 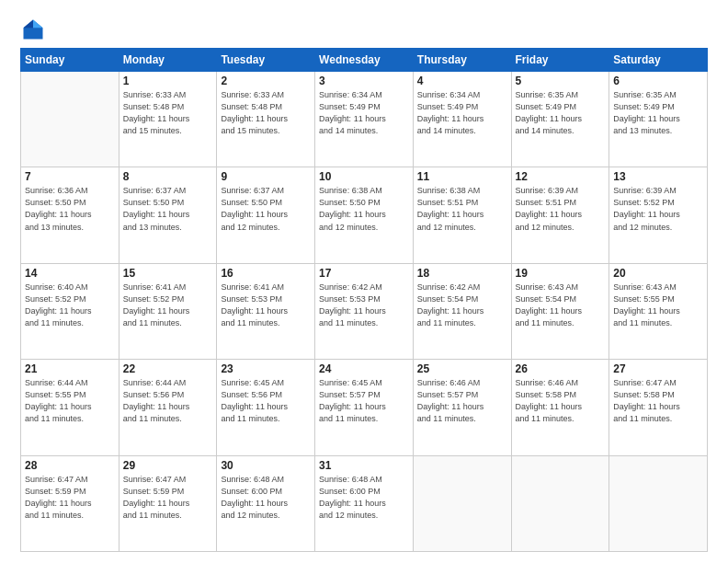 I want to click on day-info: Sunrise: 6:39 AM Sunset: 5:52 PM Dayligh…, so click(x=658, y=209).